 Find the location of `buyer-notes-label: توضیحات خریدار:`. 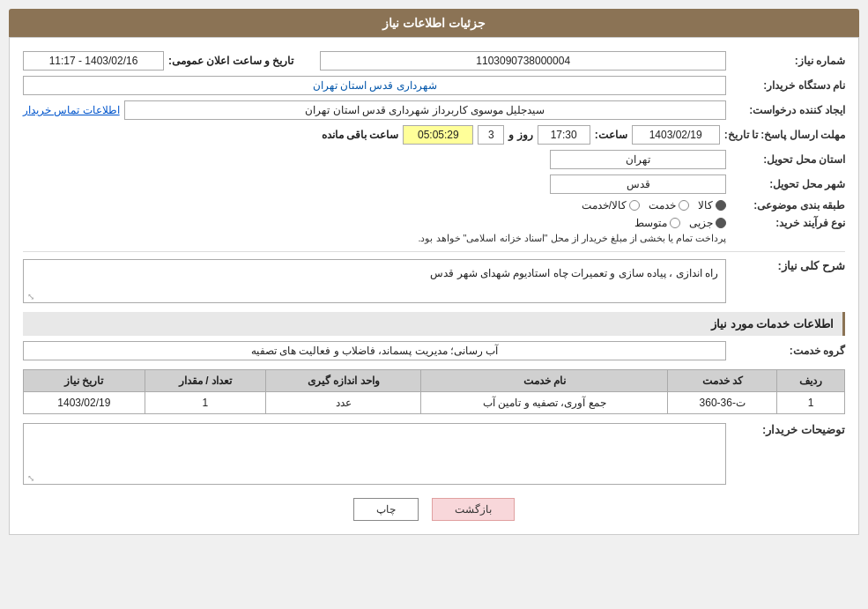

buyer-notes-label: توضیحات خریدار: is located at coordinates (788, 430).